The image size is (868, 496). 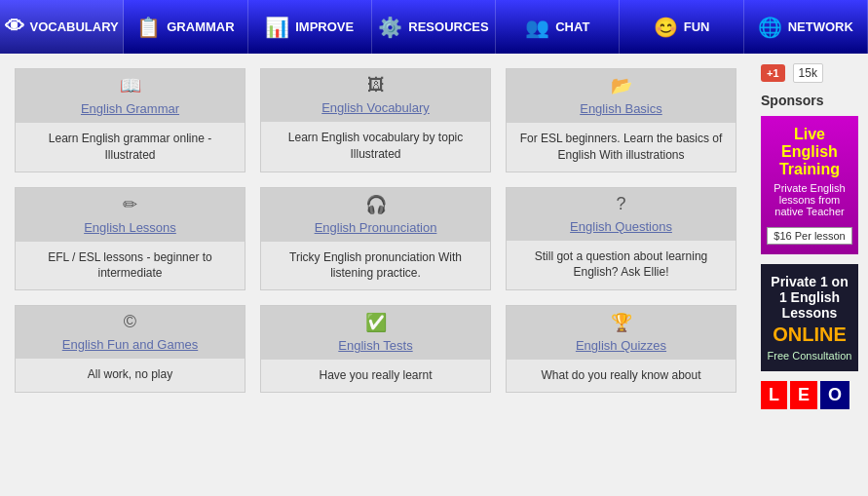 I want to click on gplus-count: 15k, so click(x=809, y=73).